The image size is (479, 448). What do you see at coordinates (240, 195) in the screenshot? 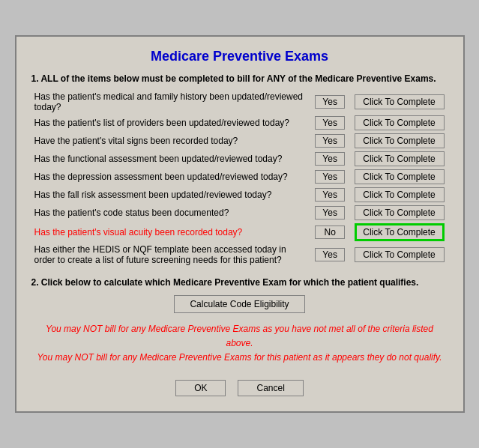
I see `table-row: Has the fall risk assessment been update…` at bounding box center [240, 195].